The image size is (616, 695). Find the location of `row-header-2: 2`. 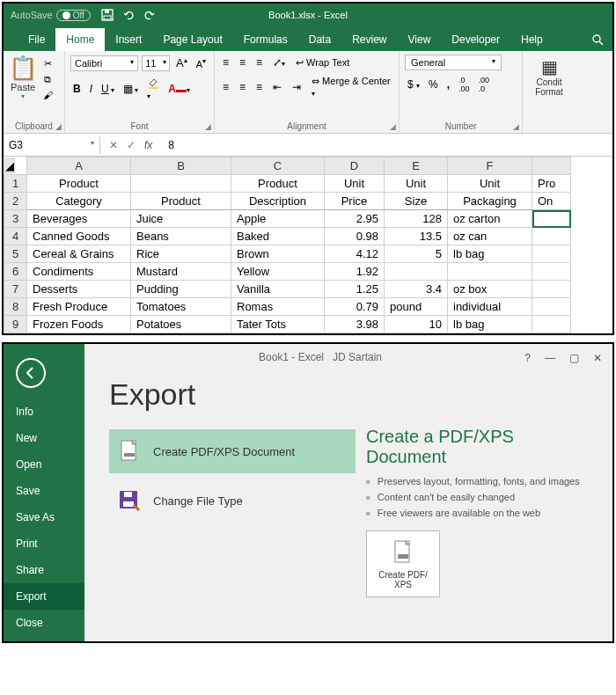

row-header-2: 2 is located at coordinates (16, 201).